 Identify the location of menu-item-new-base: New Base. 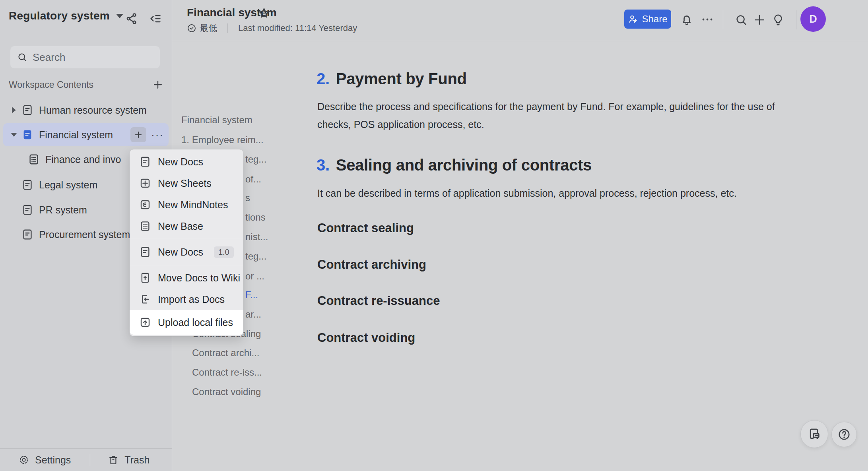
(186, 226).